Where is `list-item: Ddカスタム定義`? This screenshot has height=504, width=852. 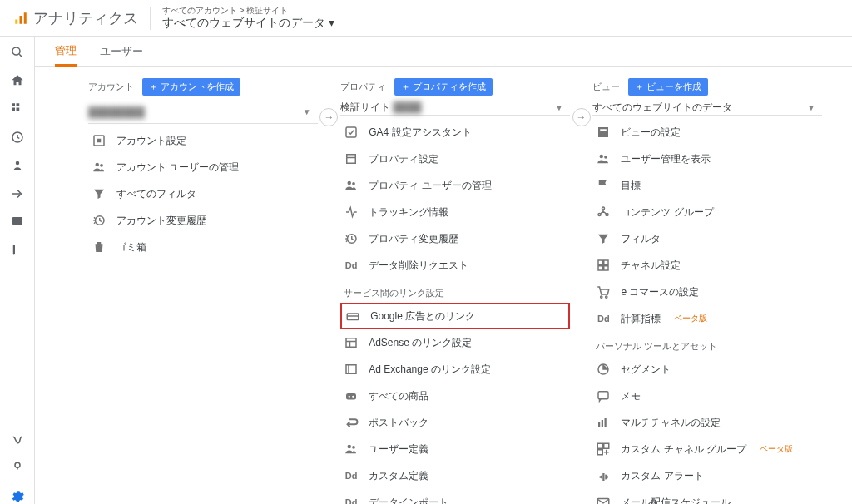 list-item: Ddカスタム定義 is located at coordinates (455, 476).